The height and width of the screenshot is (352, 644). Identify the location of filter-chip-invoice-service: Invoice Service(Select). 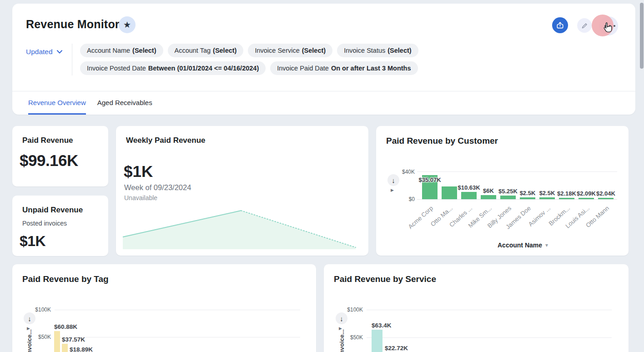
(290, 50).